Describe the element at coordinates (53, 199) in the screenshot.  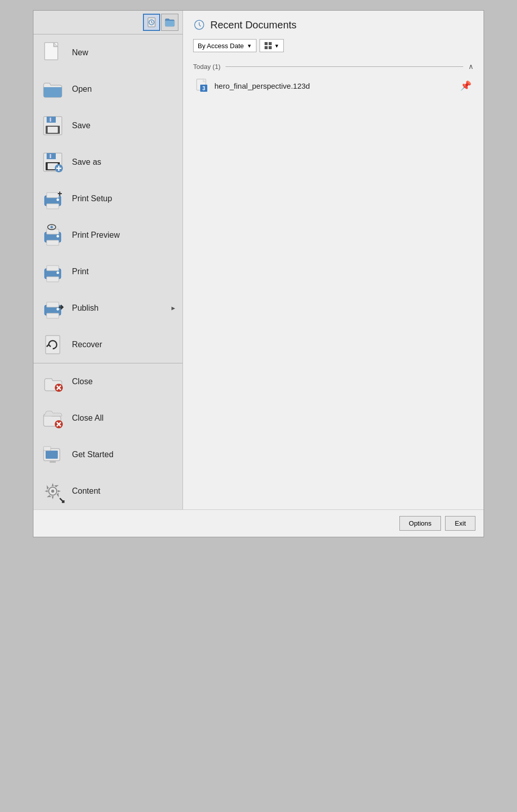
I see `print-setup-icon` at that location.